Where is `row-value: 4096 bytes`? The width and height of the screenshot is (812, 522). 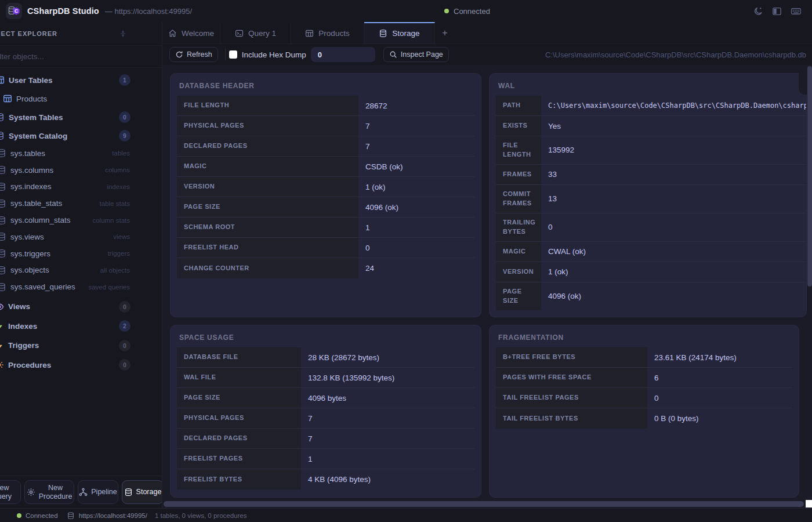
row-value: 4096 bytes is located at coordinates (387, 398).